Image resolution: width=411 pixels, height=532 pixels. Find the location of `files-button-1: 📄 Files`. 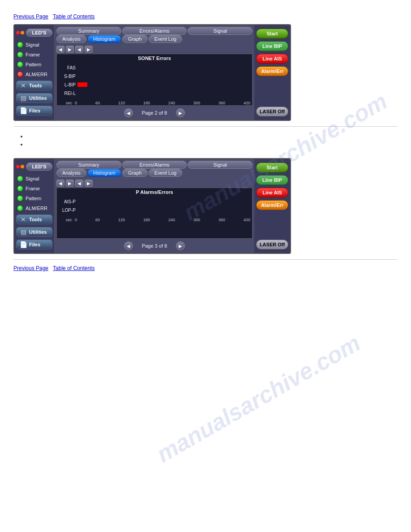

files-button-1: 📄 Files is located at coordinates (34, 111).